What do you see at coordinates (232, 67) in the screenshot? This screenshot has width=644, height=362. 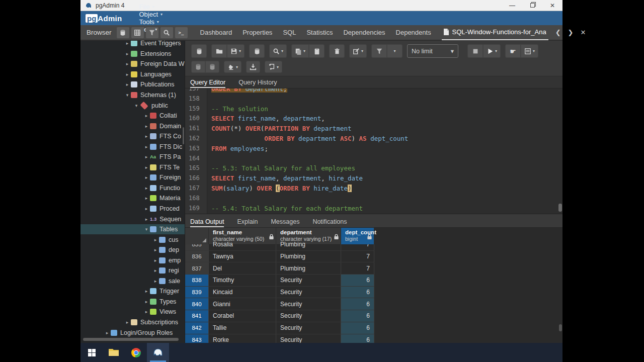 I see `clear-button: ▾` at bounding box center [232, 67].